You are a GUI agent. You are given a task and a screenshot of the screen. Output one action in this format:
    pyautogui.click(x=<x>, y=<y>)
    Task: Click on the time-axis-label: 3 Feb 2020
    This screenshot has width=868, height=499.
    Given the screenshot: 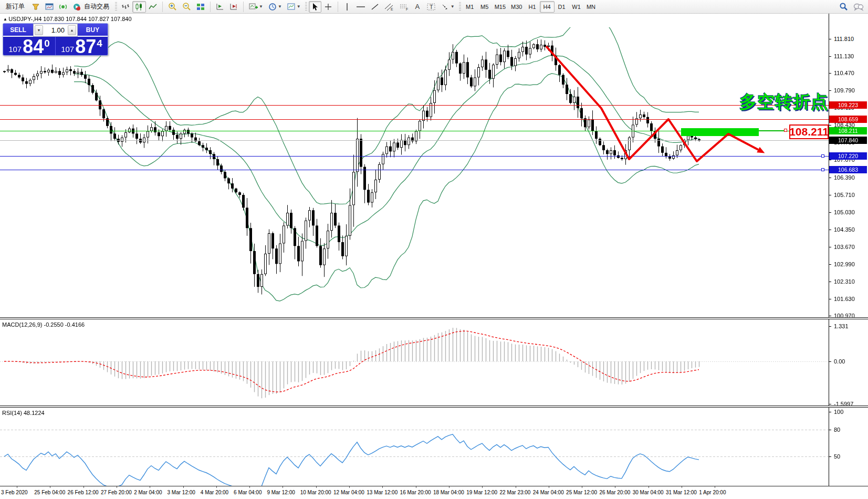 What is the action you would take?
    pyautogui.click(x=15, y=493)
    